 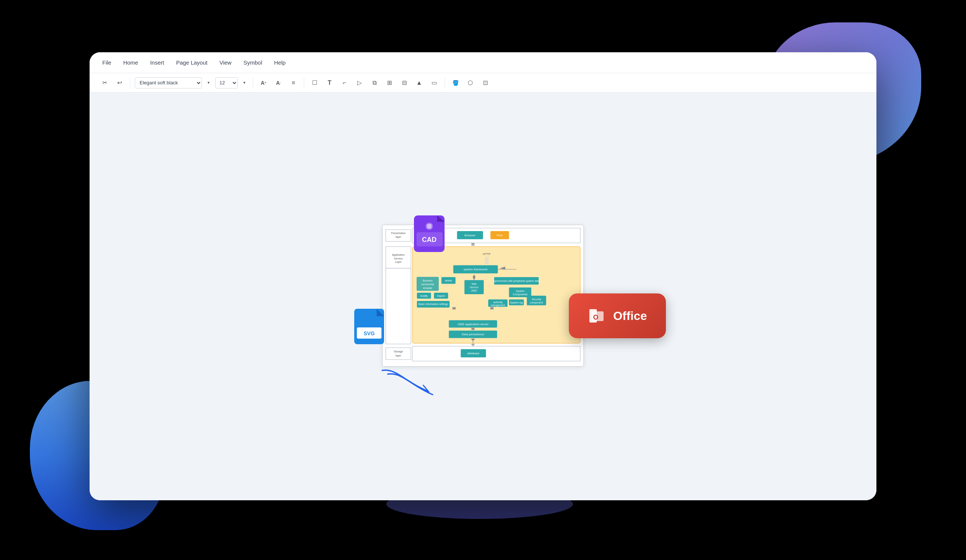 What do you see at coordinates (419, 83) in the screenshot?
I see `mountain-icon: ▲` at bounding box center [419, 83].